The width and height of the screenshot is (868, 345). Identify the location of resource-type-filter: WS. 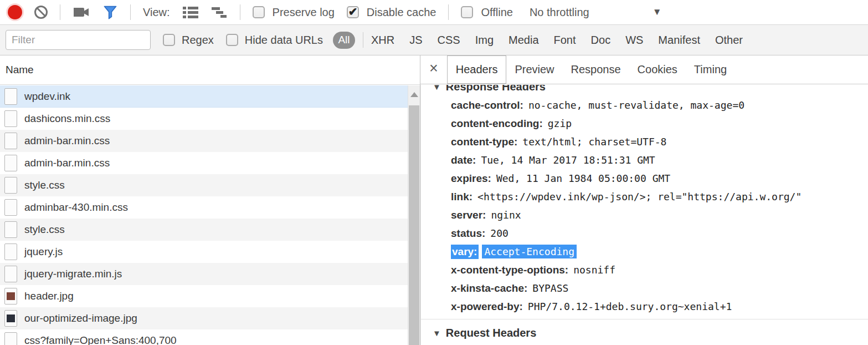
(634, 40).